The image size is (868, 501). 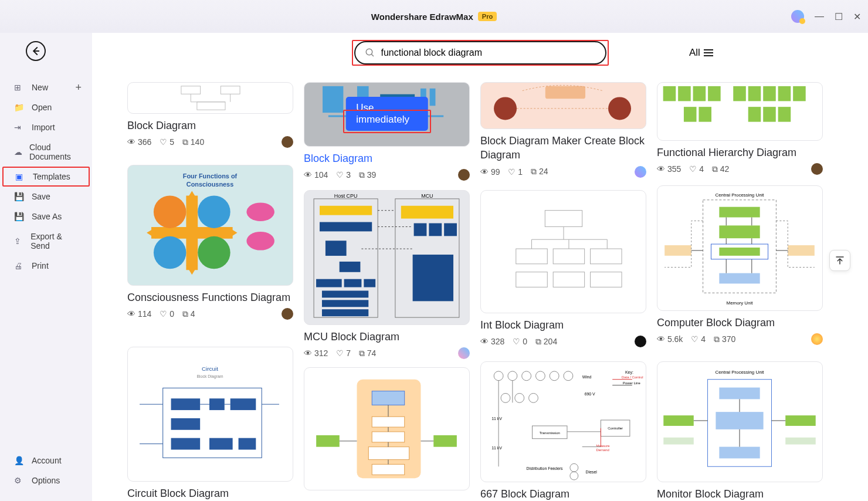 I want to click on user-avatar-icon, so click(x=798, y=16).